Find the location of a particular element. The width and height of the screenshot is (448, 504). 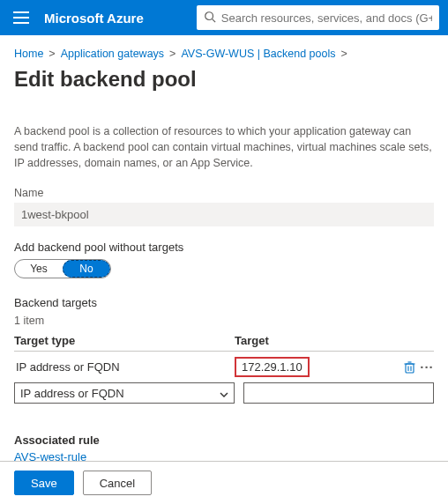

col-target: Target is located at coordinates (334, 340).